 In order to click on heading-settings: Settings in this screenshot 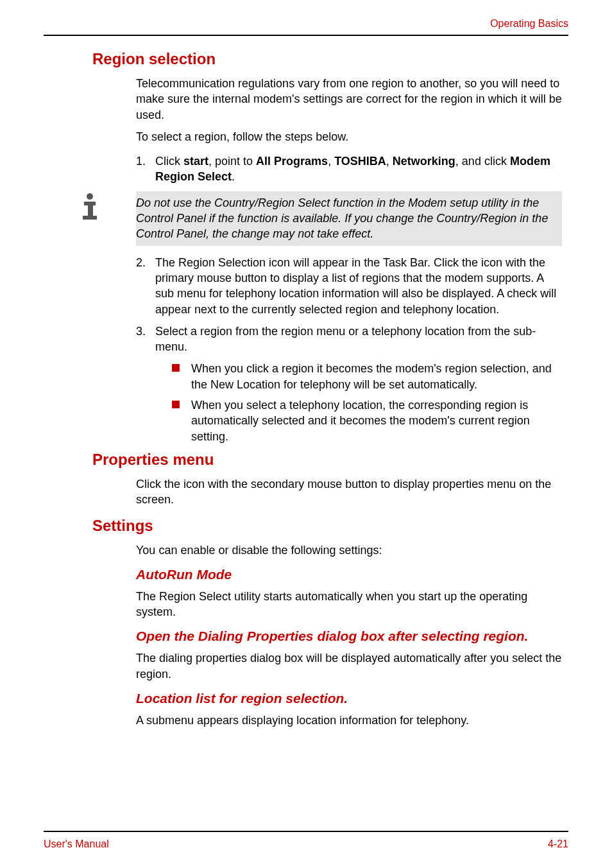, I will do `click(330, 526)`.